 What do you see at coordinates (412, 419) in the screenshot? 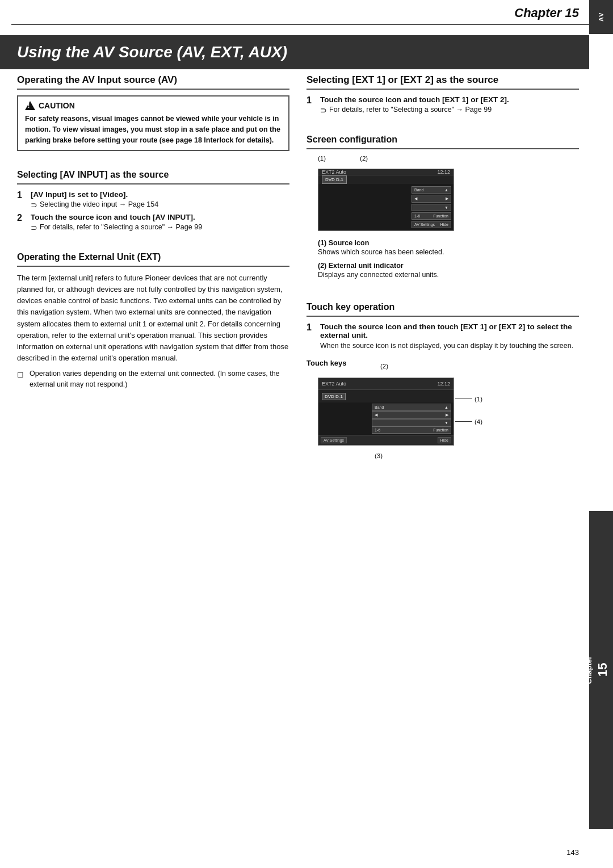
I see `screen2-right: Band ▲ ◀ ▶ ▼` at bounding box center [412, 419].